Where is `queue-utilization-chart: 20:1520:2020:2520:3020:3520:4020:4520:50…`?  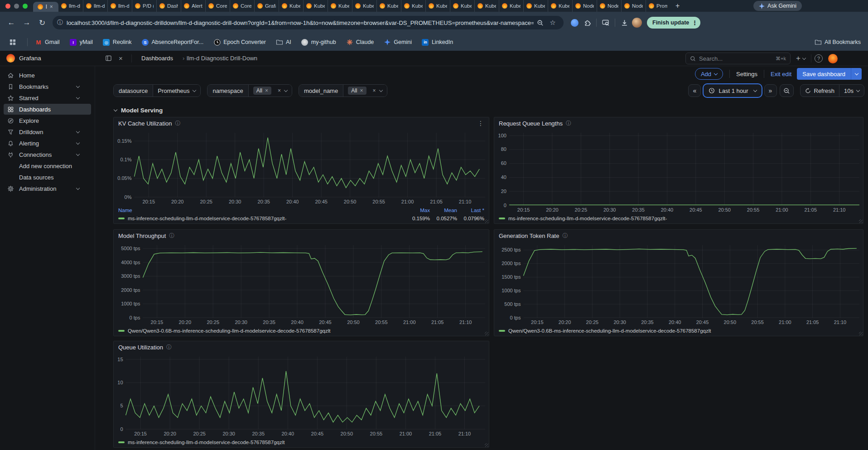
queue-utilization-chart: 20:1520:2020:2520:3020:3520:4020:4520:50… is located at coordinates (301, 395).